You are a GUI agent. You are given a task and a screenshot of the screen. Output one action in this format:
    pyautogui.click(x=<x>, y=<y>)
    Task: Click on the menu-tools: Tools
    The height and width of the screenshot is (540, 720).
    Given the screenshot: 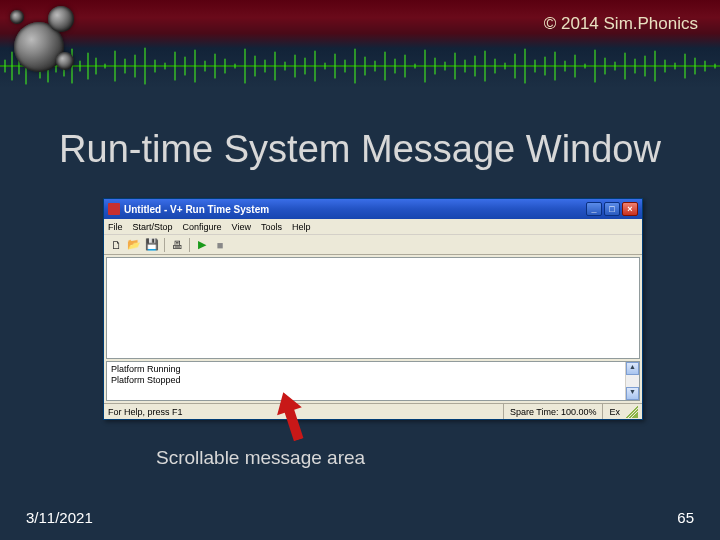 What is the action you would take?
    pyautogui.click(x=272, y=227)
    